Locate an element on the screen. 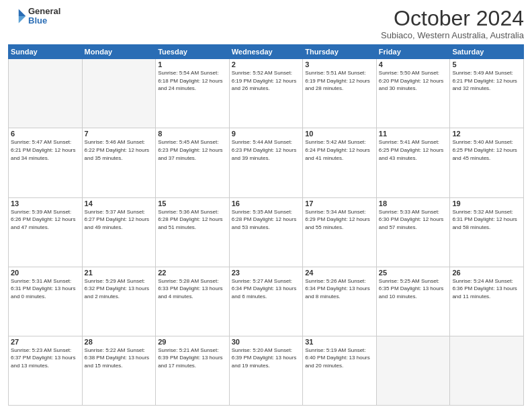 This screenshot has height=411, width=532. day-number: 5 is located at coordinates (486, 64).